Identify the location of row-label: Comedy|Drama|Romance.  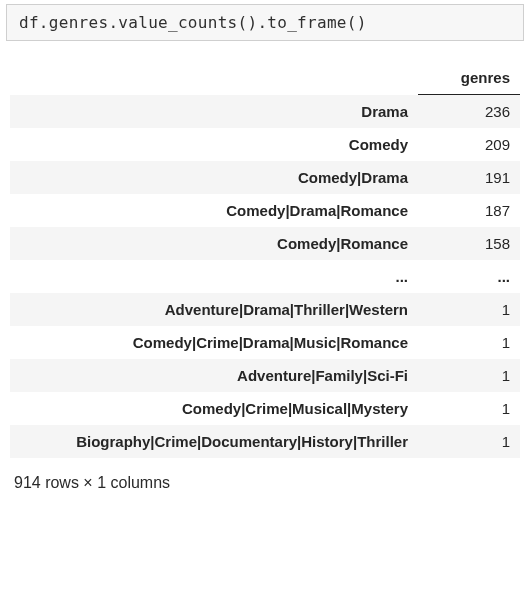
(214, 210).